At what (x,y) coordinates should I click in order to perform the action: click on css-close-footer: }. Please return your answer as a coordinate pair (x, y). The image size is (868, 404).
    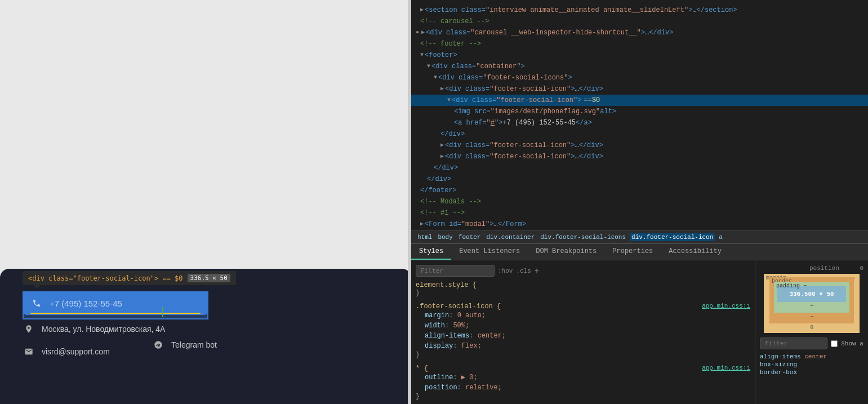
    Looking at the image, I should click on (583, 355).